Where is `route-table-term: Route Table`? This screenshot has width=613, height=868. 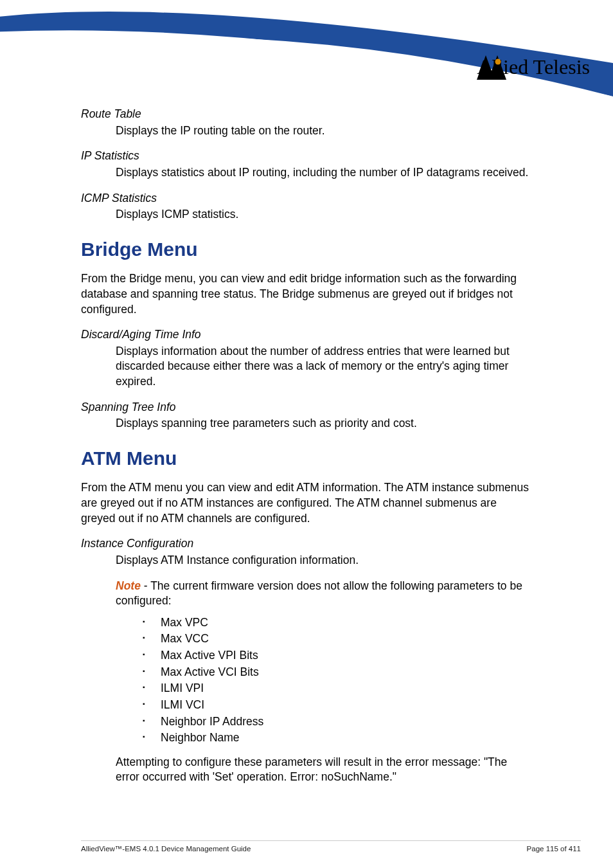 route-table-term: Route Table is located at coordinates (306, 114).